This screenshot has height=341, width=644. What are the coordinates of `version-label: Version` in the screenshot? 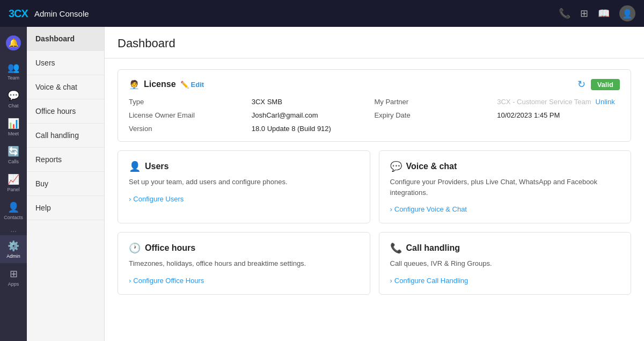 It's located at (190, 129).